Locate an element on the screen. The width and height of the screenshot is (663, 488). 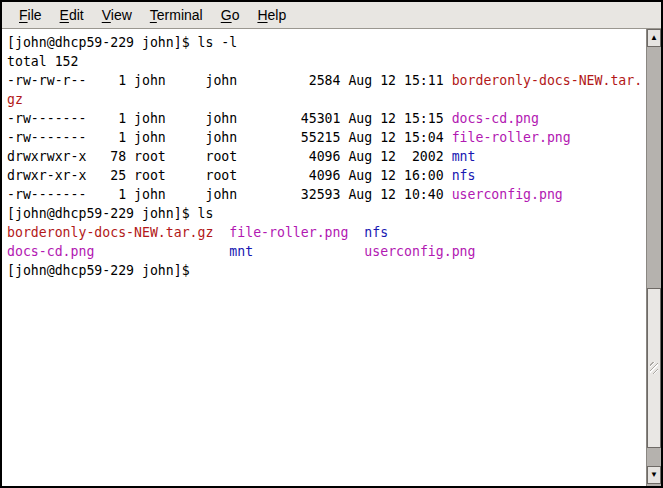
menu-item-go: Go is located at coordinates (230, 15).